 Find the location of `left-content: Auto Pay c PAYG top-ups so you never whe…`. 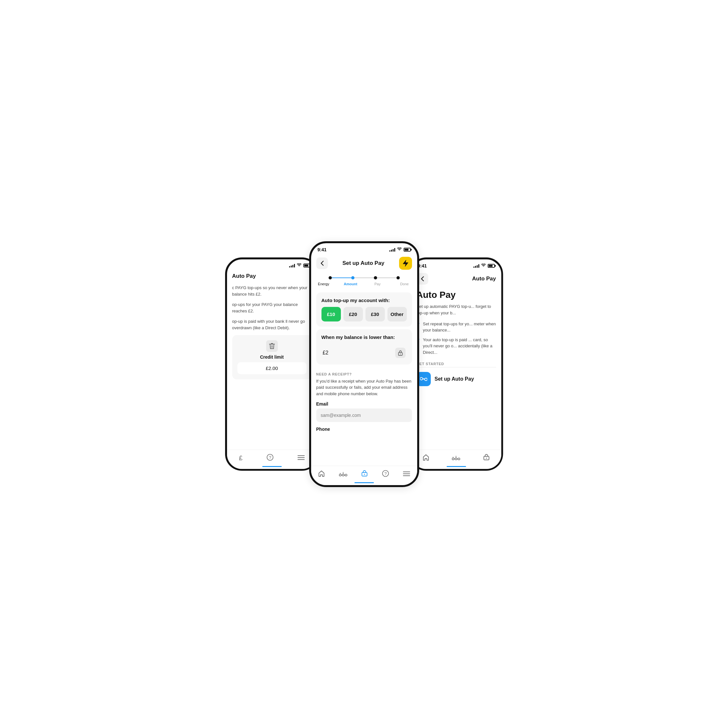

left-content: Auto Pay c PAYG top-ups so you never whe… is located at coordinates (272, 325).